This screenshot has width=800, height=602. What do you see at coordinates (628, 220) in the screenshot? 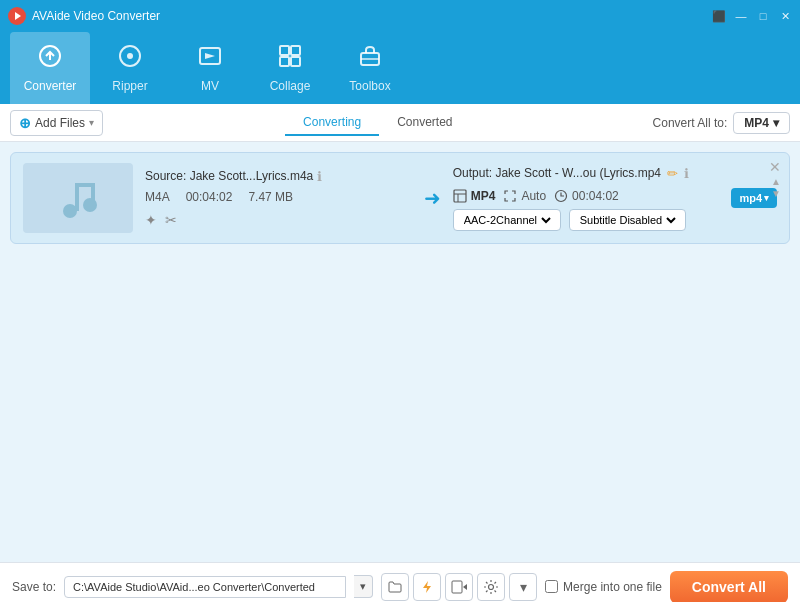
I see `subtitle-dropdown: Subtitle Disabled` at bounding box center [628, 220].